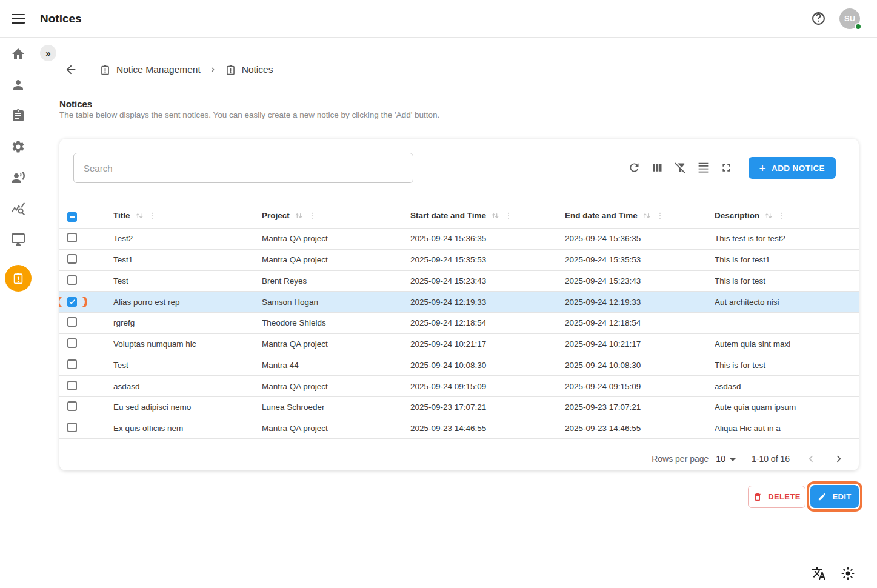  What do you see at coordinates (76, 104) in the screenshot?
I see `page-title: Notices` at bounding box center [76, 104].